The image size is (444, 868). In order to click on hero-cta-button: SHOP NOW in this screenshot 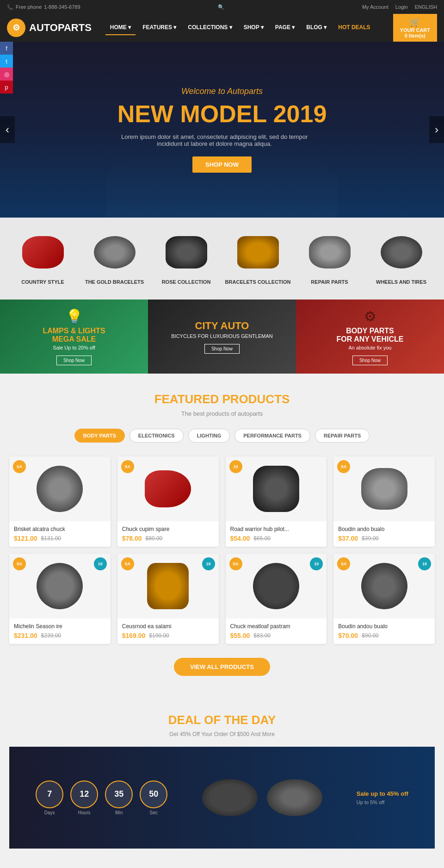, I will do `click(222, 165)`.